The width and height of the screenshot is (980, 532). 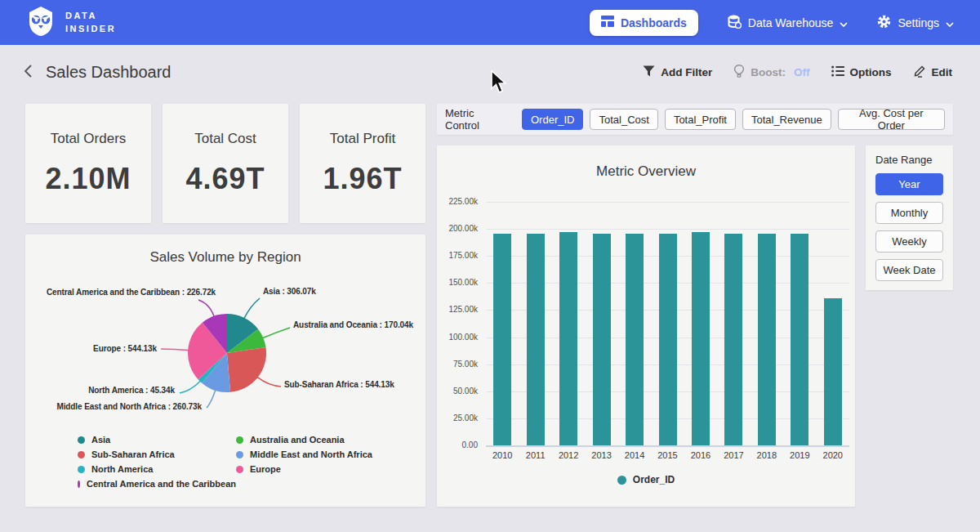 What do you see at coordinates (157, 440) in the screenshot?
I see `legend-item-asia: Asia` at bounding box center [157, 440].